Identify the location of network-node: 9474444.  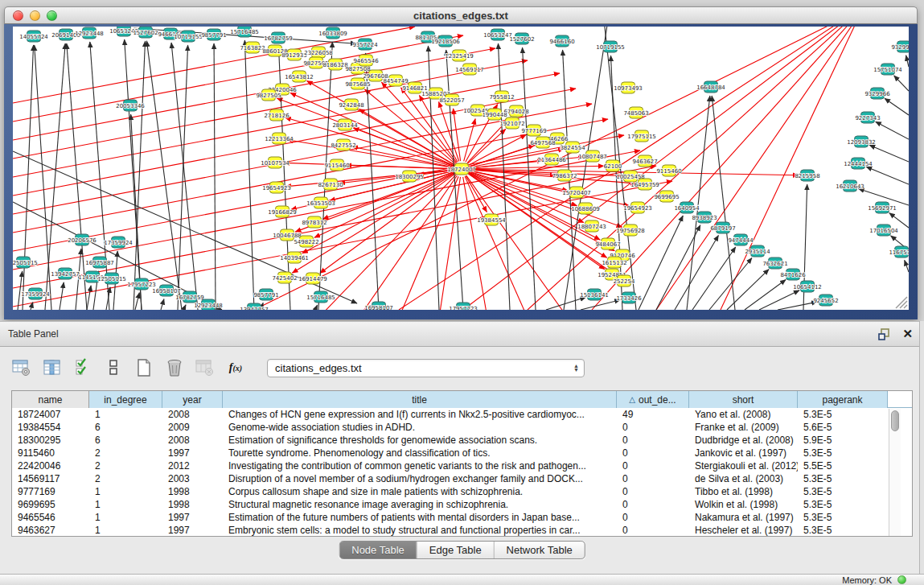
(741, 240).